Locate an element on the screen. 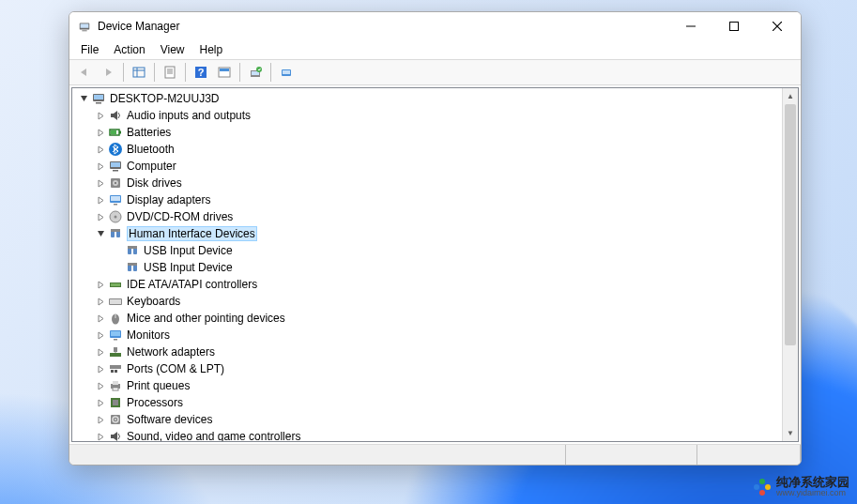 Image resolution: width=857 pixels, height=504 pixels. tree-item: Keyboards is located at coordinates (427, 301).